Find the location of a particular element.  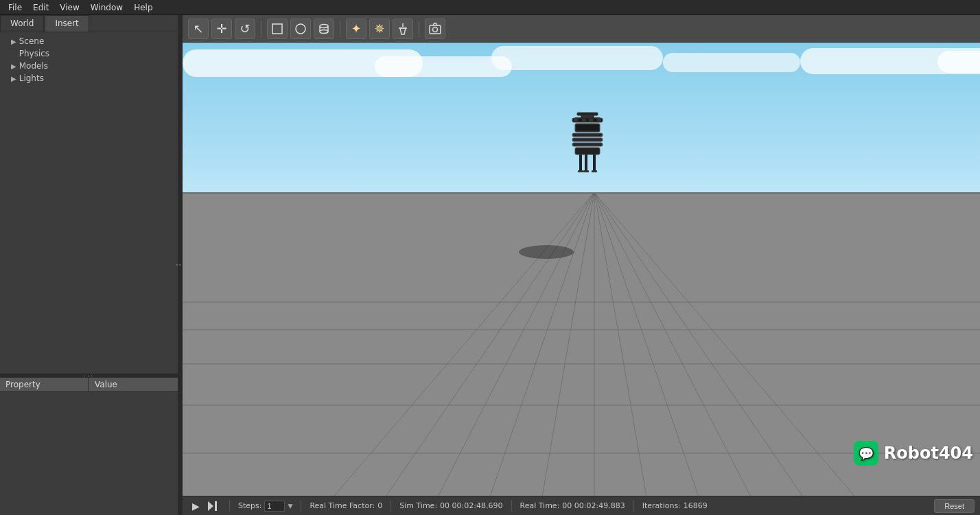

sphere-shape-button is located at coordinates (301, 29).